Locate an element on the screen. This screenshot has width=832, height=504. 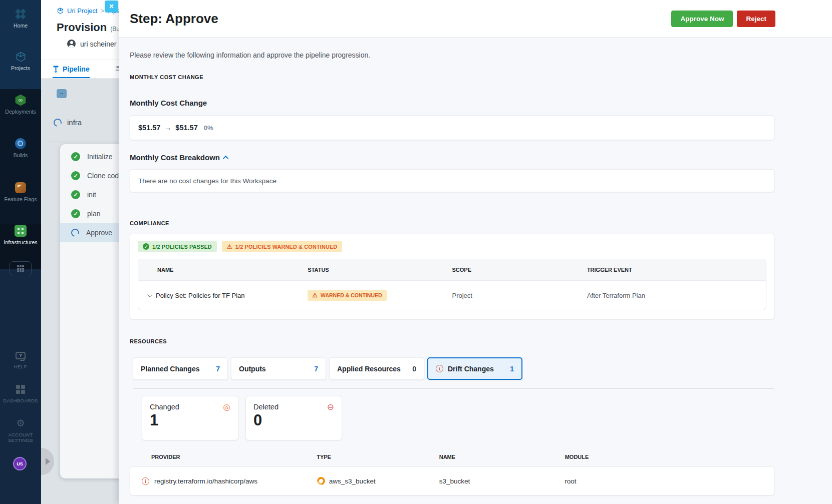
sidebar-item-label: DASHBOARDS is located at coordinates (21, 400).